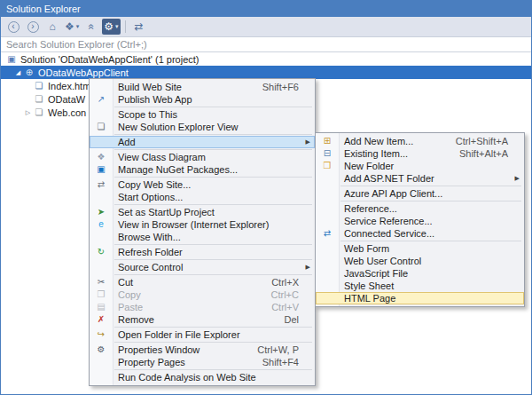 The height and width of the screenshot is (395, 532). Describe the element at coordinates (202, 157) in the screenshot. I see `menu-item-view-class-diagram: ❖ View Class Diagram` at that location.